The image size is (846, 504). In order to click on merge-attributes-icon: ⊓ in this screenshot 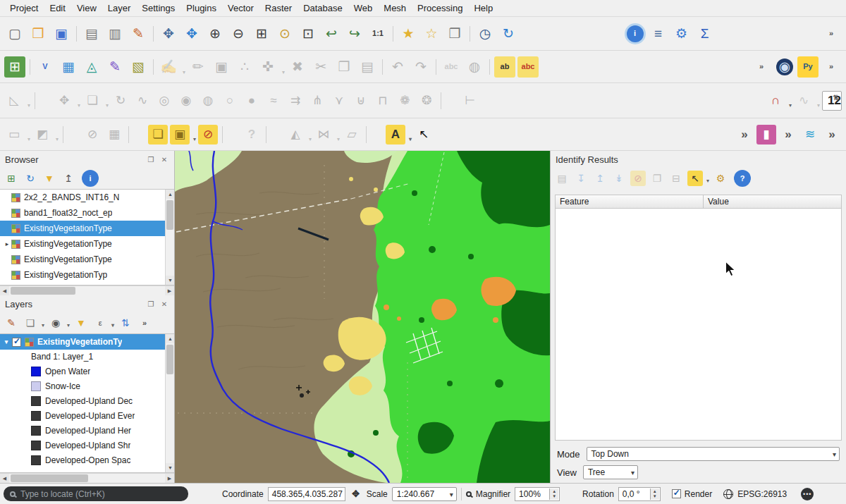, I will do `click(383, 101)`.